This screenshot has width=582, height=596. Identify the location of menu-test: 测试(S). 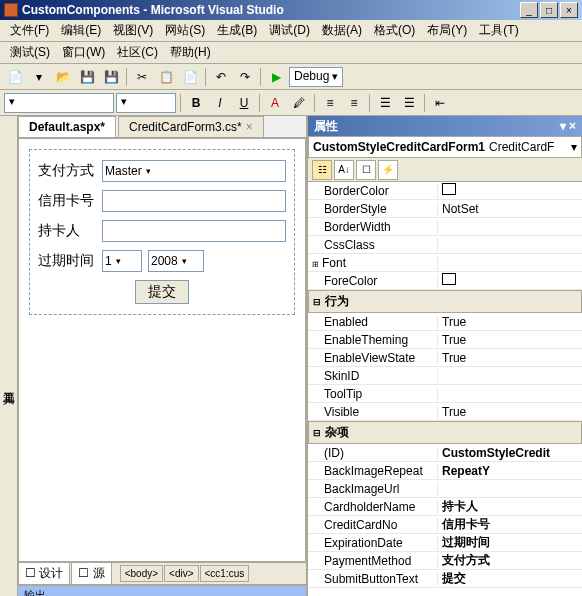
(30, 52).